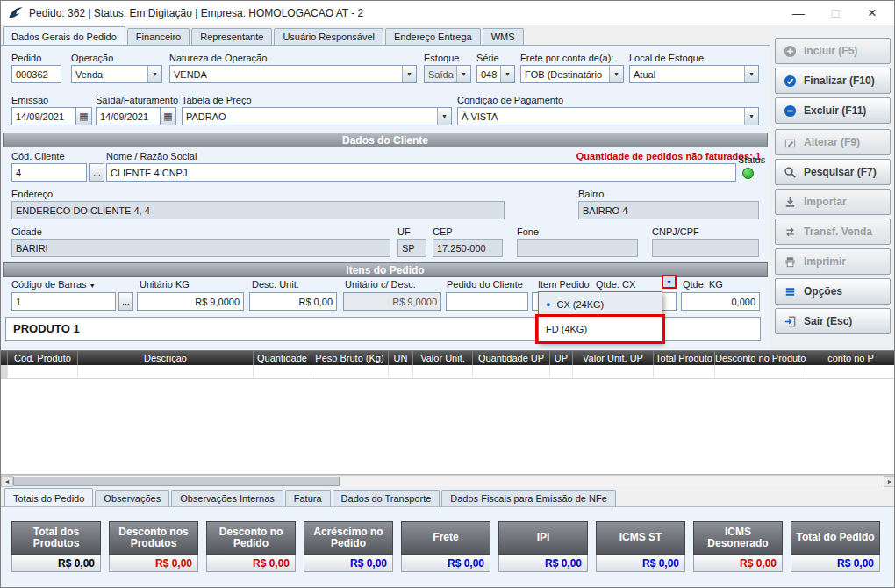 The height and width of the screenshot is (588, 895). Describe the element at coordinates (232, 37) in the screenshot. I see `tab-representante: Representante` at that location.